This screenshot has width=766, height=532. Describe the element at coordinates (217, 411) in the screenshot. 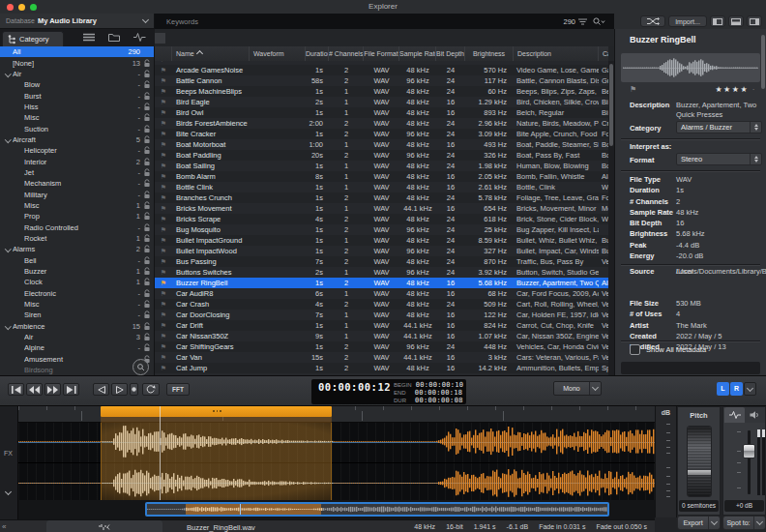

I see `selection-handle-icon` at that location.